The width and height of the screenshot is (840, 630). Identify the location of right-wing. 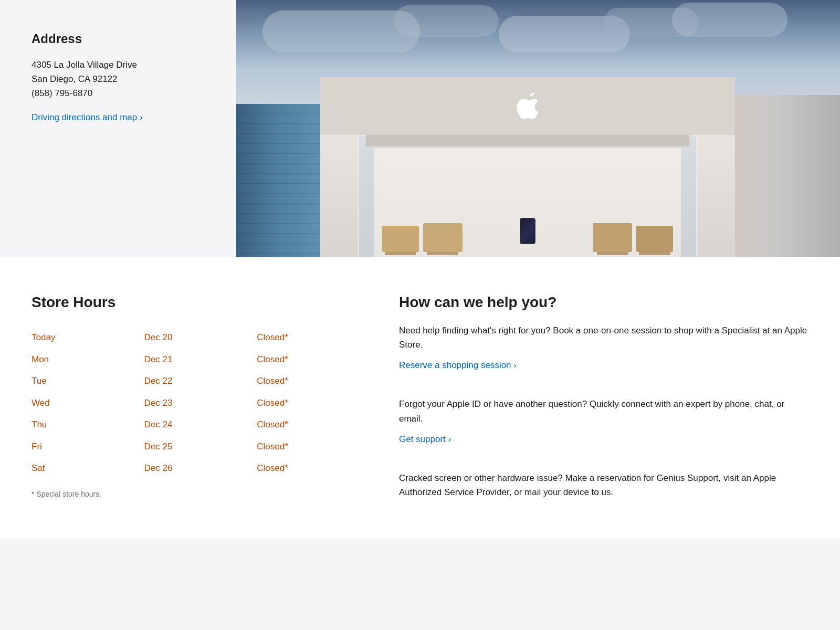
(788, 176).